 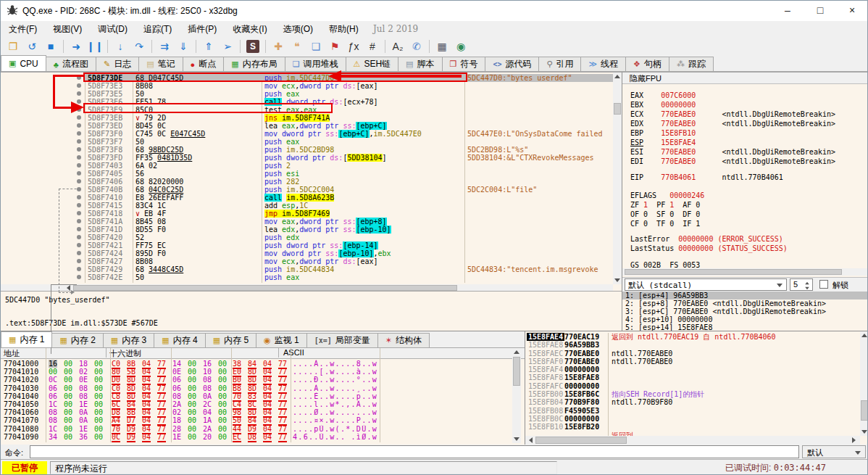 I want to click on disasm-row: 5D8F7421FF75 ECpush dword ptr ss:[ebp-14…, so click(x=307, y=245).